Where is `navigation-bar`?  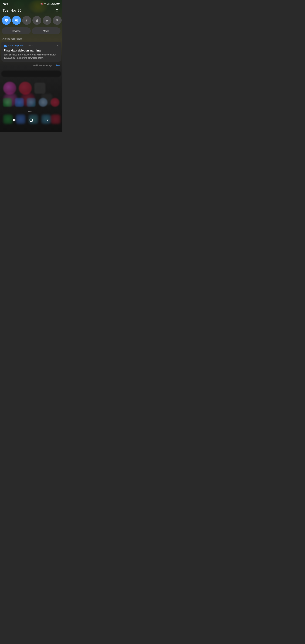
navigation-bar is located at coordinates (31, 121).